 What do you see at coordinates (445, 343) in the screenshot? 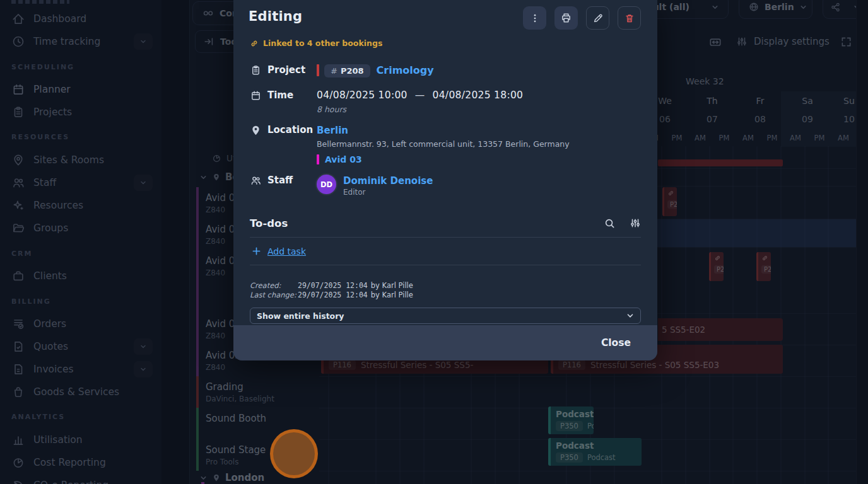
I see `modal-footer: Close` at bounding box center [445, 343].